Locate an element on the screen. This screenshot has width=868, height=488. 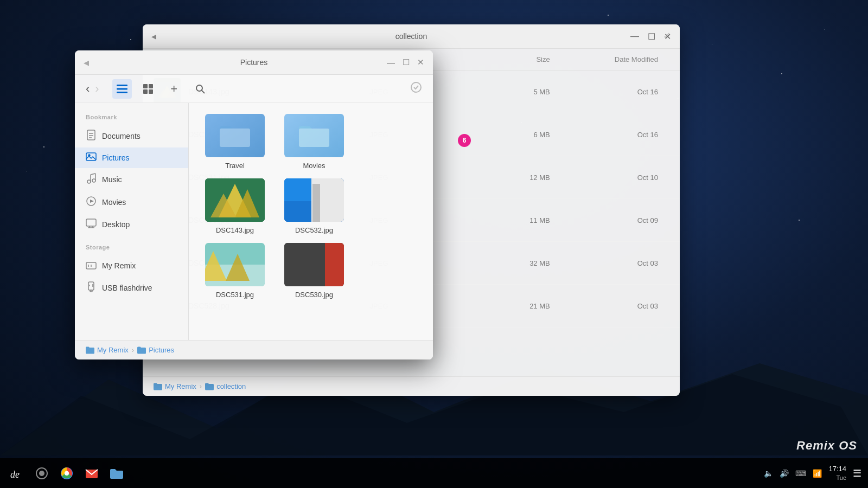
taskbar-volume-icon: 🔈 is located at coordinates (768, 473).